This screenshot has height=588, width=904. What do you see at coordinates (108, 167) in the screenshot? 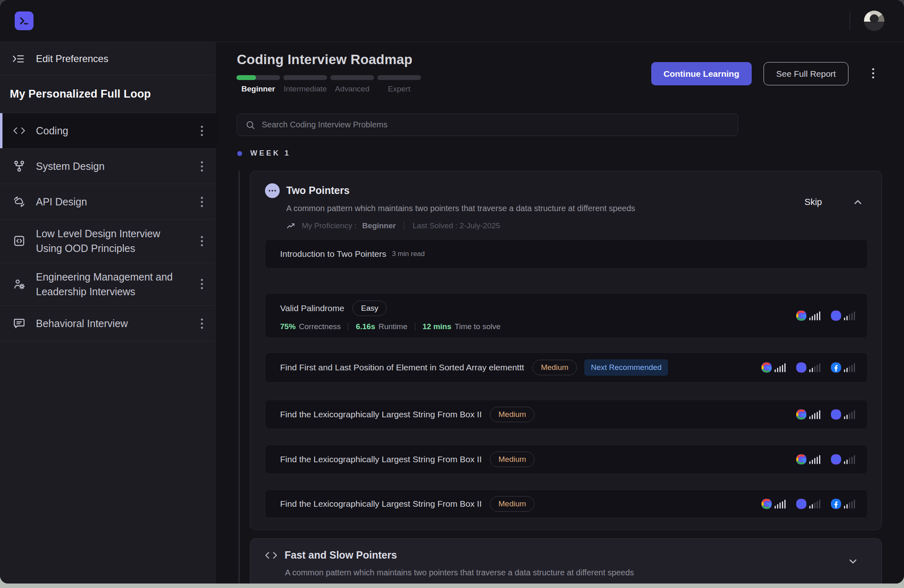
I see `sidebar-item-system-design: System Design` at bounding box center [108, 167].